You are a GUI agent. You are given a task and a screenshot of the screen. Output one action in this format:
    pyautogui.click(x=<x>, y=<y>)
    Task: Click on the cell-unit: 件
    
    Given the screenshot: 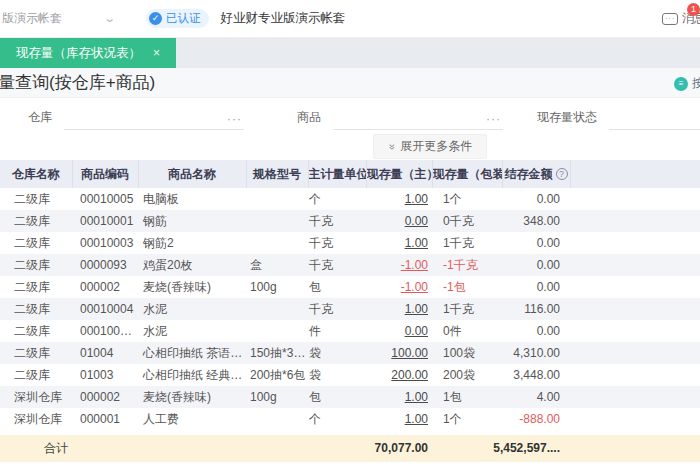 What is the action you would take?
    pyautogui.click(x=337, y=331)
    